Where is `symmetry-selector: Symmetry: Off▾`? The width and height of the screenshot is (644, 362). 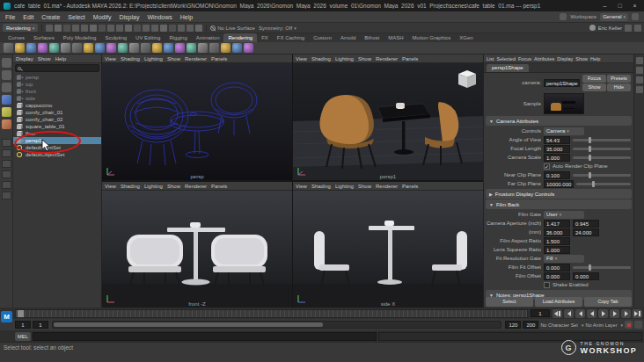 symmetry-selector: Symmetry: Off▾ is located at coordinates (278, 28).